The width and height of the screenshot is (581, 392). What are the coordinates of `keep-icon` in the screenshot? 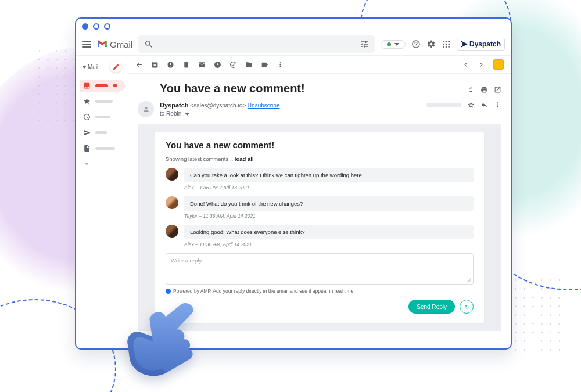 It's located at (498, 64).